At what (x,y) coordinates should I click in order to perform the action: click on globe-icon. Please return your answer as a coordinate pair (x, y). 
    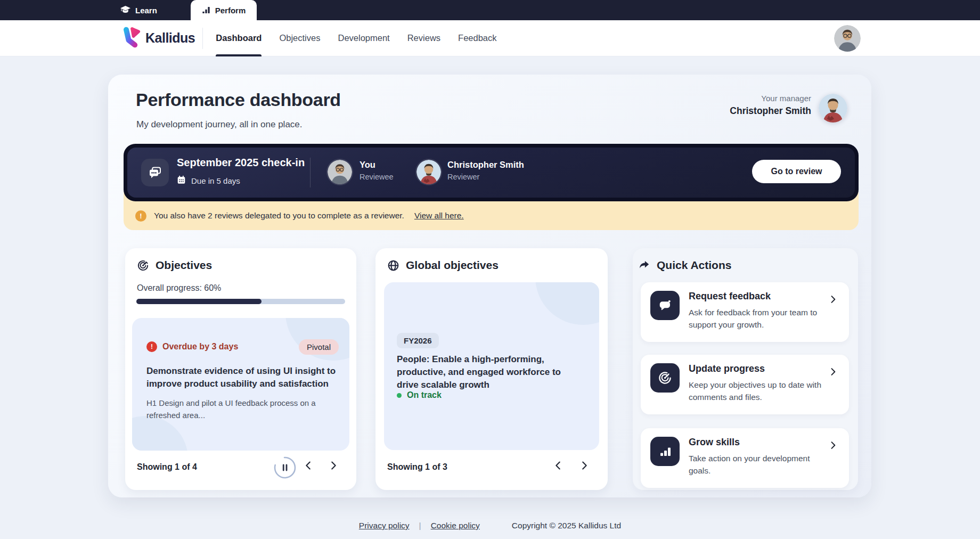
    Looking at the image, I should click on (393, 265).